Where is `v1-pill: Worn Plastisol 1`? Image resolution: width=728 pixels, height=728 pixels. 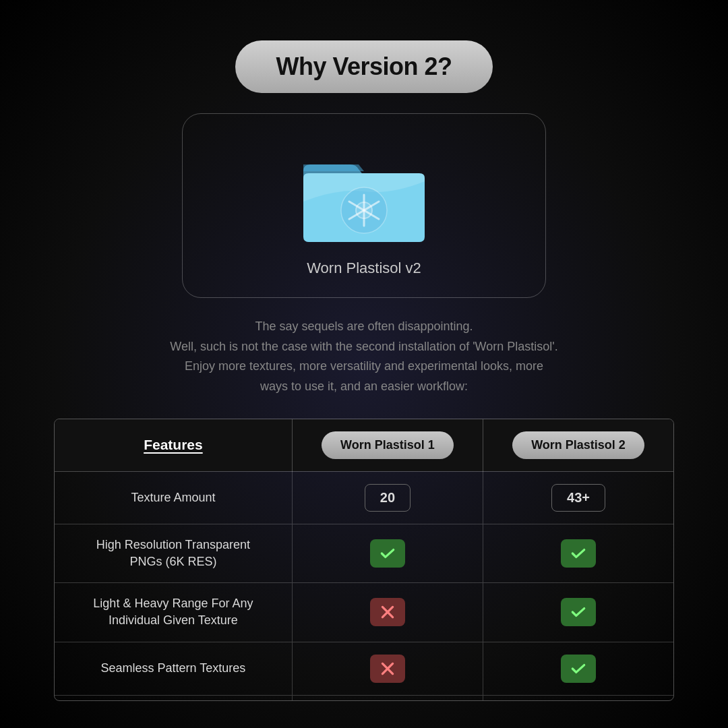
v1-pill: Worn Plastisol 1 is located at coordinates (388, 445).